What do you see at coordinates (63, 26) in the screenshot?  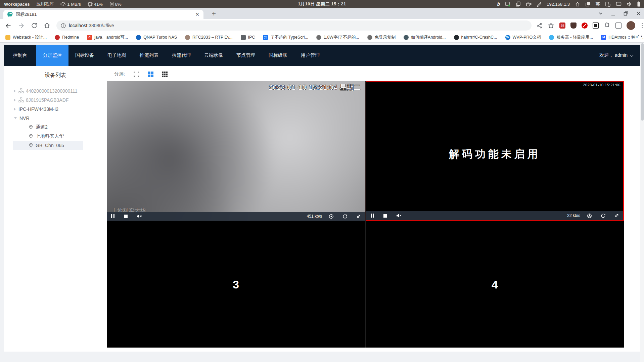 I see `site-info-icon` at bounding box center [63, 26].